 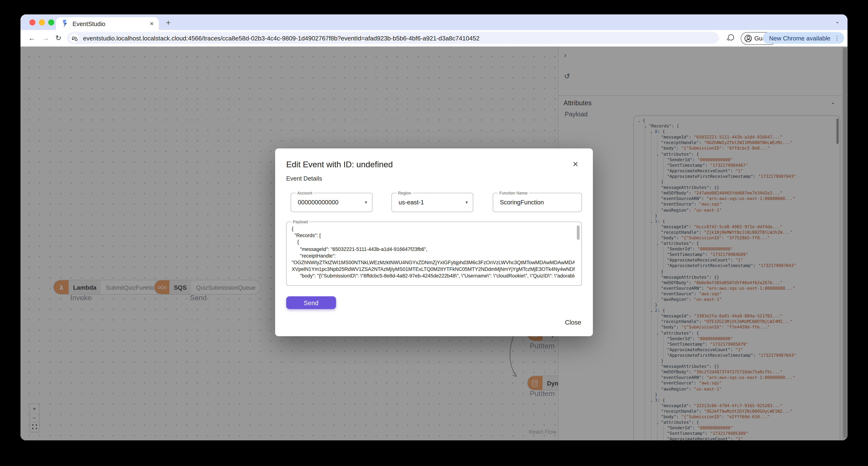 What do you see at coordinates (433, 269) in the screenshot?
I see `payload-line: XVpelN1Ym1pc3Npb25RdWV1ZSA2NTAzMjIyMS01M…` at bounding box center [433, 269].